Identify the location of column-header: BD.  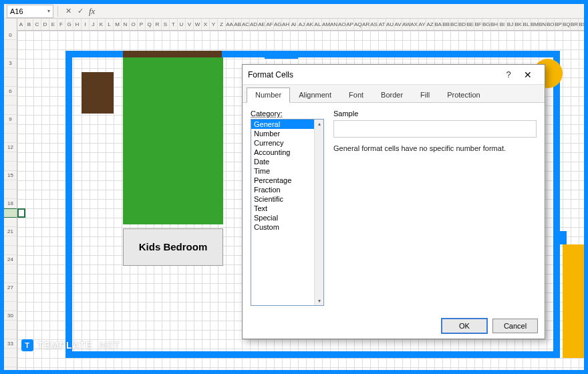
(462, 24).